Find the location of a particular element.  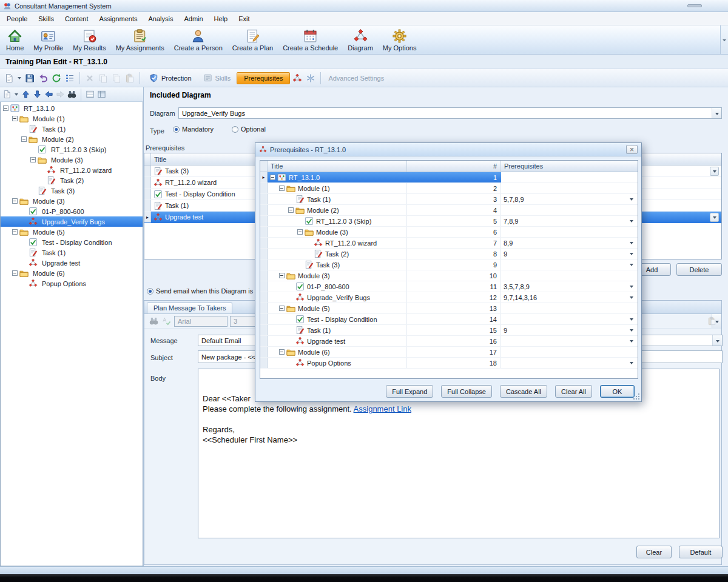

dialog-row-rt-11-2-0-wizard: RT_11.2.0 wizard78,9 is located at coordinates (449, 243).